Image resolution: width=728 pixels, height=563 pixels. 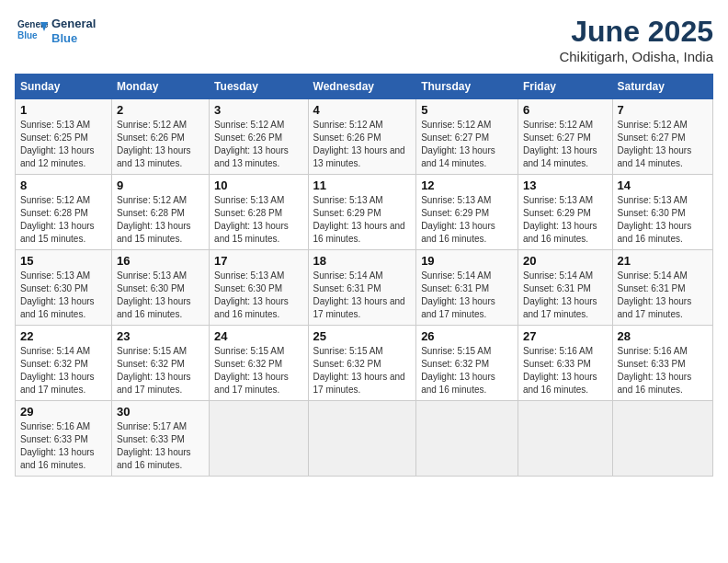 What do you see at coordinates (362, 288) in the screenshot?
I see `calendar-cell: 18 Sunrise: 5:14 AMSunset: 6:31 PMDaylig…` at bounding box center [362, 288].